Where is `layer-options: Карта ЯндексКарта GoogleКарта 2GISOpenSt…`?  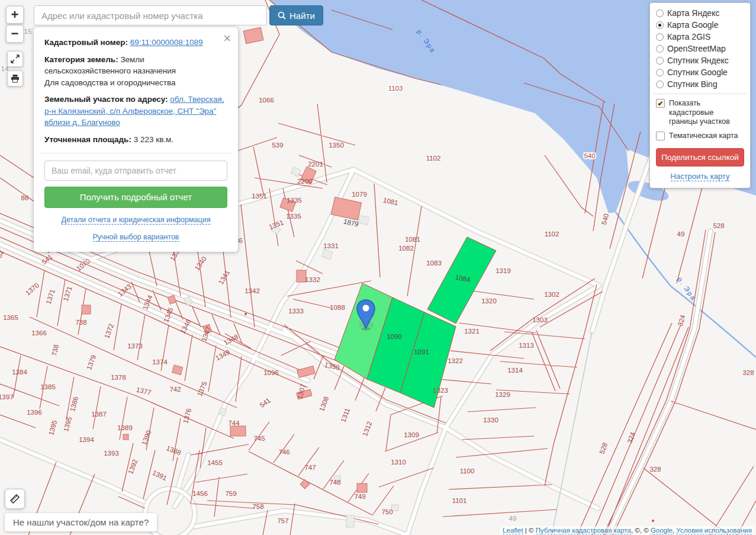
layer-options: Карта ЯндексКарта GoogleКарта 2GISOpenSt… is located at coordinates (700, 49).